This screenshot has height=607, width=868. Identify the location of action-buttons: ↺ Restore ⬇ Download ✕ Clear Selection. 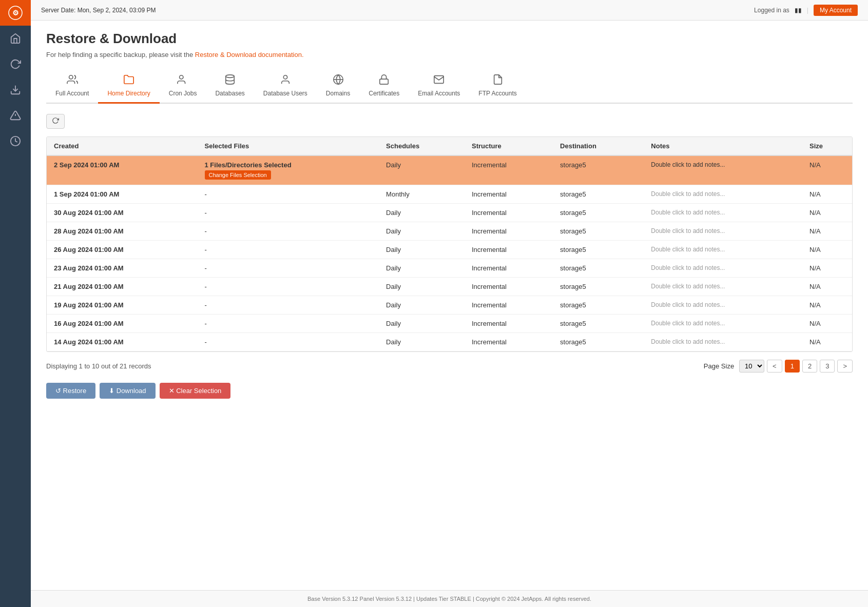
(450, 391).